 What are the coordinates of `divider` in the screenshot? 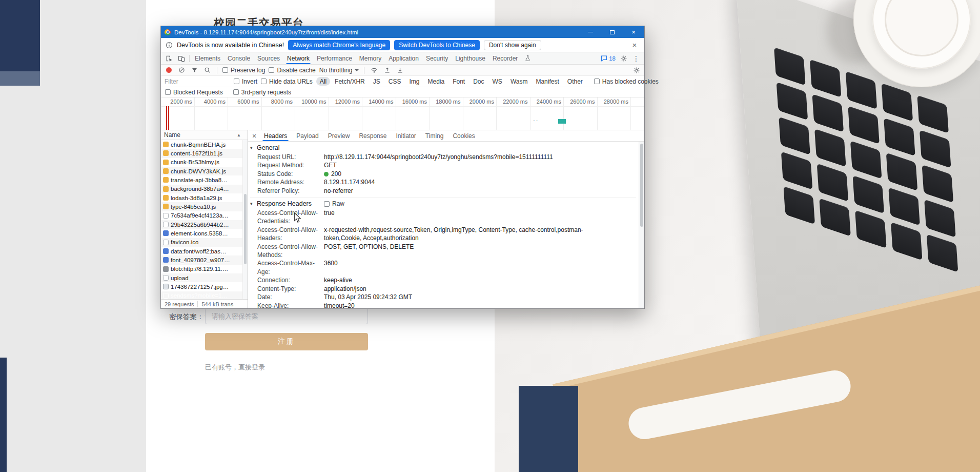 It's located at (217, 70).